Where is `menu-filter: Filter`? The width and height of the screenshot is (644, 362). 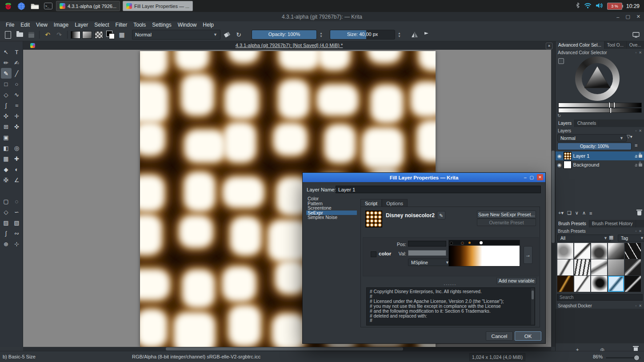
menu-filter: Filter is located at coordinates (122, 25).